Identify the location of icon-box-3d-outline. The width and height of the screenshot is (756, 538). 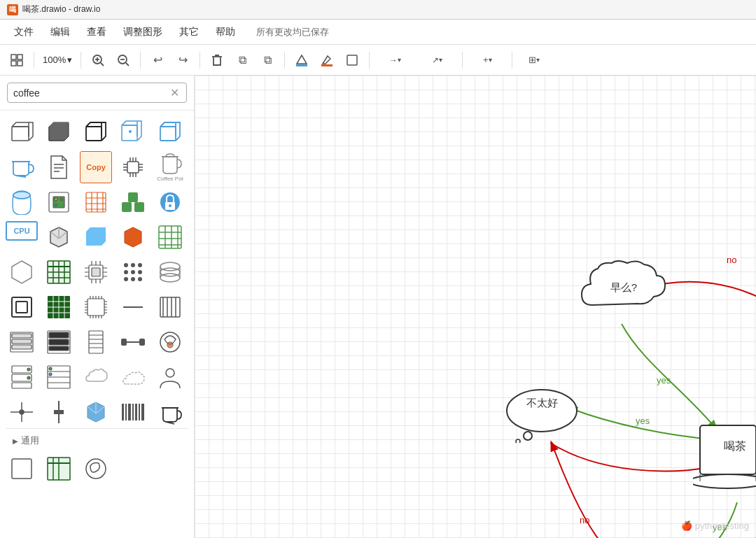
(22, 132).